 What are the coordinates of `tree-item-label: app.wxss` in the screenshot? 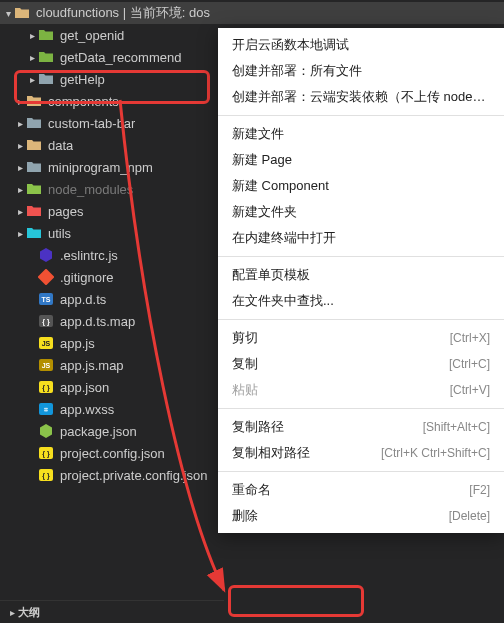 It's located at (87, 410).